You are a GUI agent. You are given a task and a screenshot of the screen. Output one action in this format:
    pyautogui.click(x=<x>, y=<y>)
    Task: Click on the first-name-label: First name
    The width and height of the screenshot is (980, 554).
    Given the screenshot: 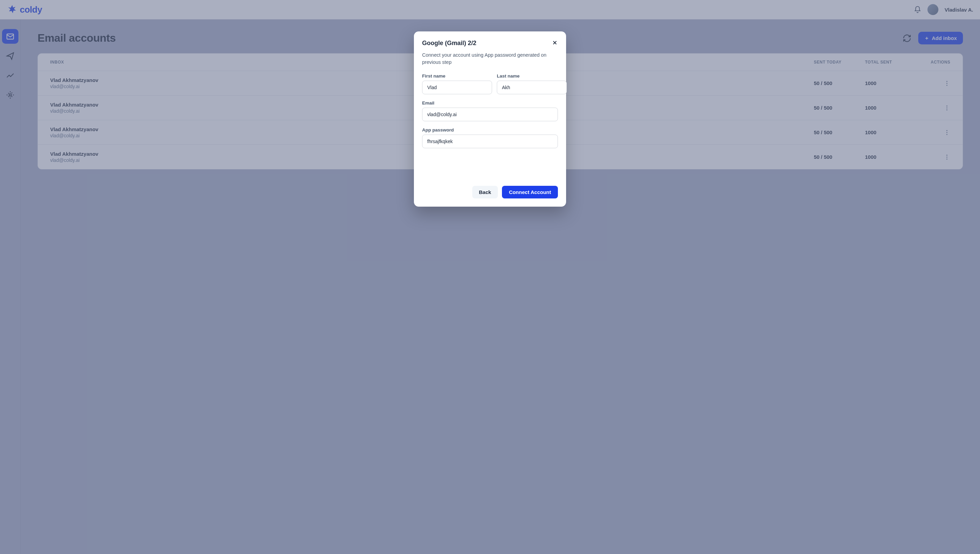 What is the action you would take?
    pyautogui.click(x=457, y=76)
    